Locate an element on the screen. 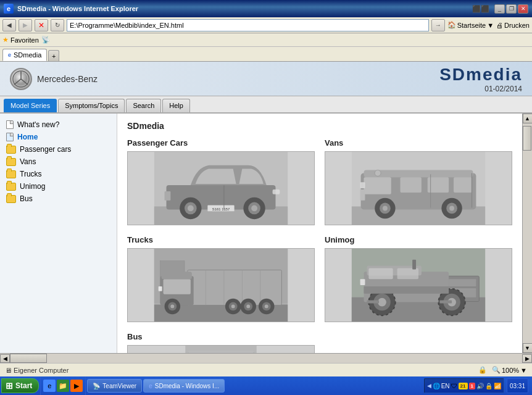  tab-sdmedia: e SDmedia is located at coordinates (25, 55).